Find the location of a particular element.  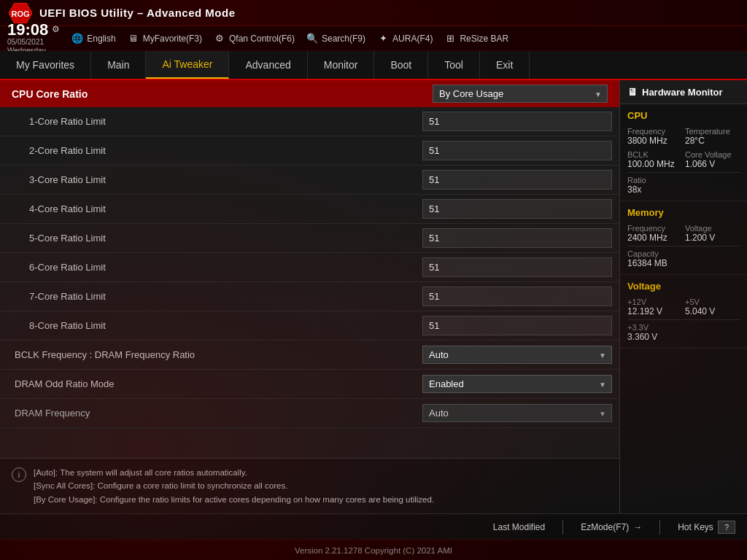

2core-input is located at coordinates (517, 150).